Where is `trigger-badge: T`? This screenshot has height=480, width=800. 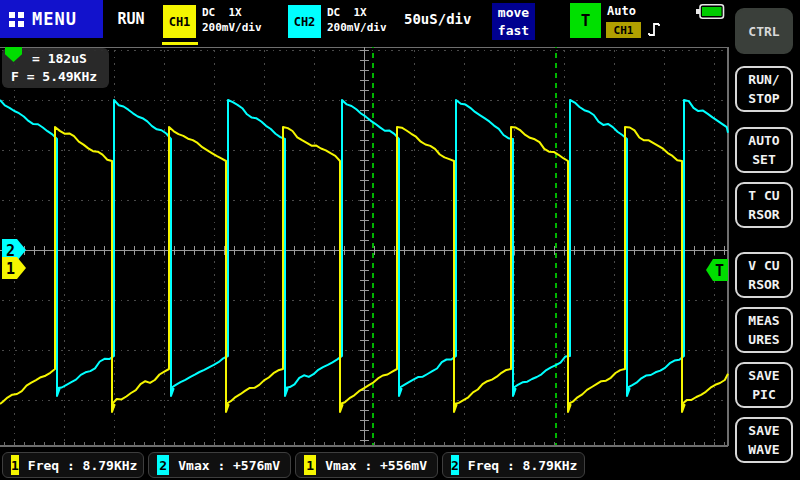 trigger-badge: T is located at coordinates (586, 20).